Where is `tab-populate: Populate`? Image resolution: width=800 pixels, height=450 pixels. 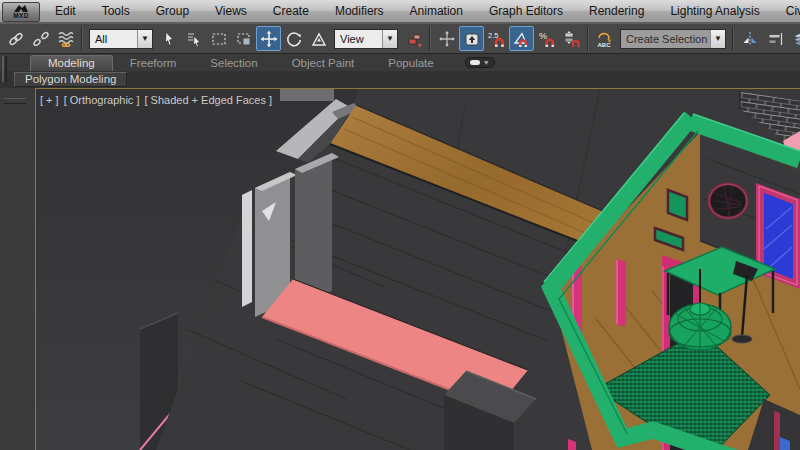 tab-populate: Populate is located at coordinates (410, 64).